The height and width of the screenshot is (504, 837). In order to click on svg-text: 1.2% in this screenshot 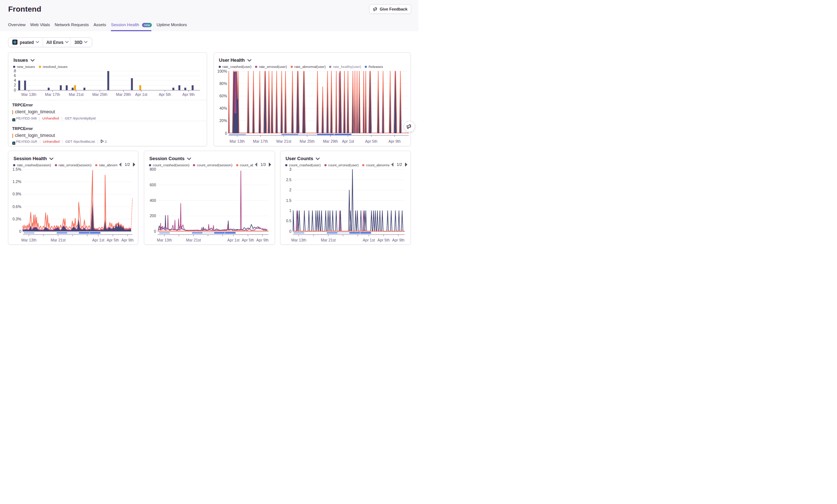, I will do `click(17, 182)`.